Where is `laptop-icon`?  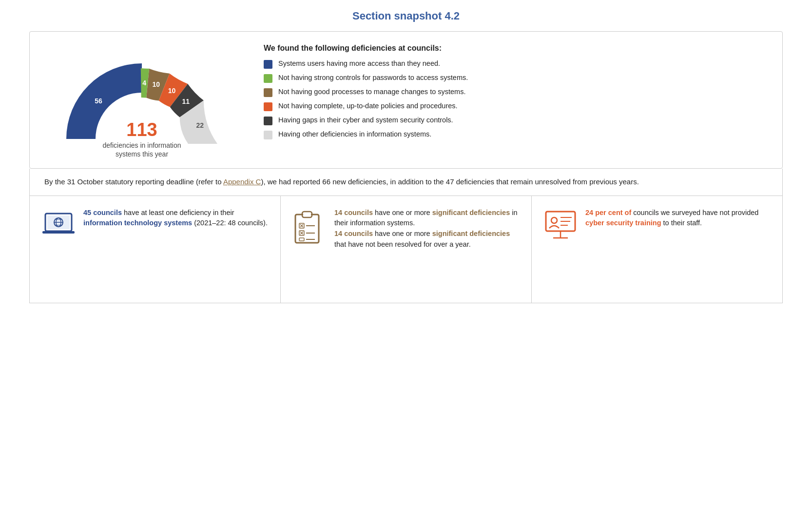
laptop-icon is located at coordinates (58, 223).